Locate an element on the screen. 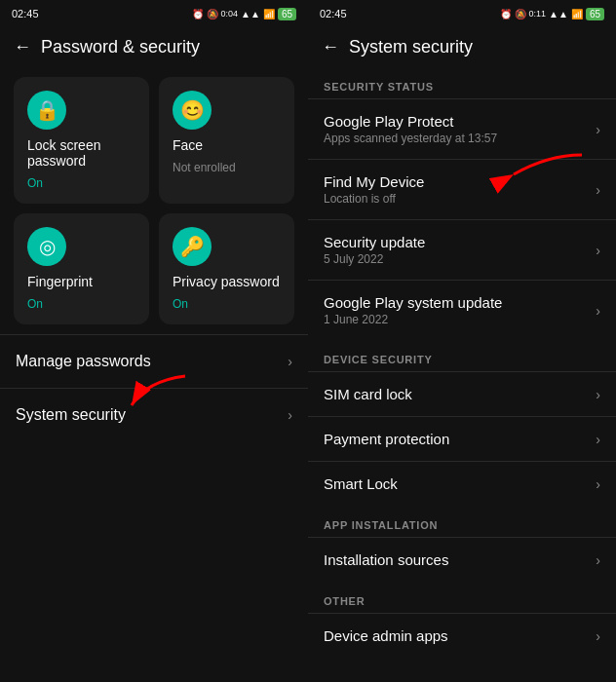  face-status: Not enrolled is located at coordinates (226, 168).